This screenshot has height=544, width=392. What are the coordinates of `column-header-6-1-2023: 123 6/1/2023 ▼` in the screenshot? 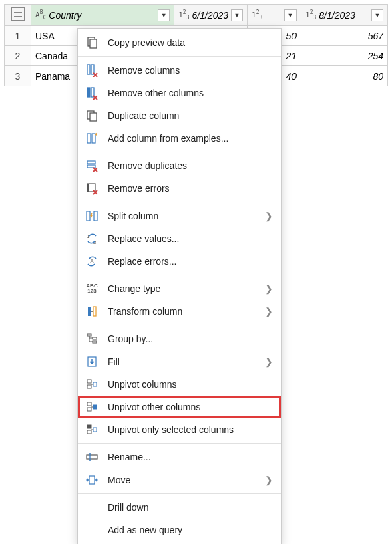 It's located at (211, 15).